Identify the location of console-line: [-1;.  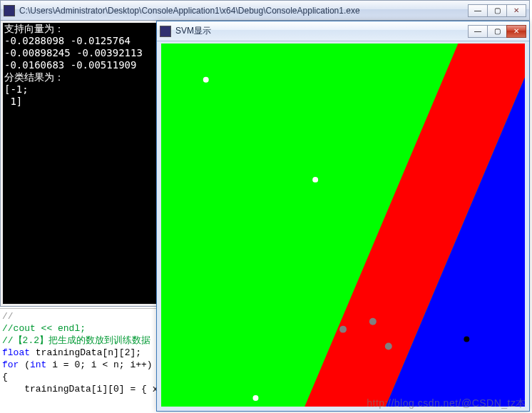
(16, 89).